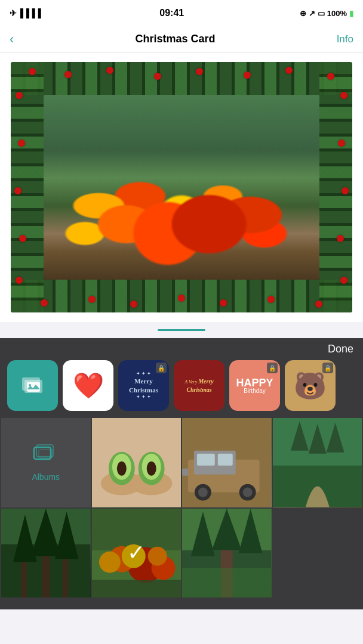 The height and width of the screenshot is (644, 363). What do you see at coordinates (143, 385) in the screenshot?
I see `sticker-merry-christmas: ✦ ✦ ✦ Merry Christmas ✦ ✦ ✦ 🔒` at bounding box center [143, 385].